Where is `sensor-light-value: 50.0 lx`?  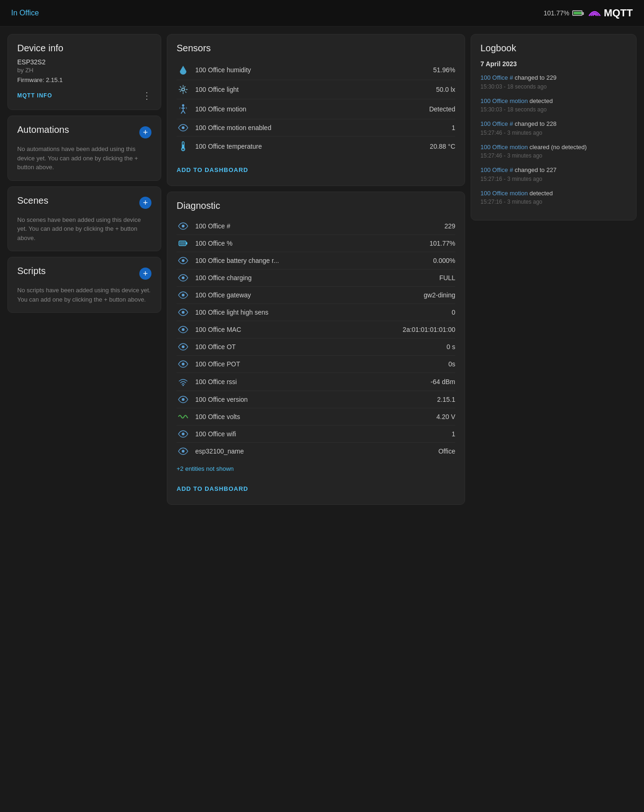
sensor-light-value: 50.0 lx is located at coordinates (434, 89).